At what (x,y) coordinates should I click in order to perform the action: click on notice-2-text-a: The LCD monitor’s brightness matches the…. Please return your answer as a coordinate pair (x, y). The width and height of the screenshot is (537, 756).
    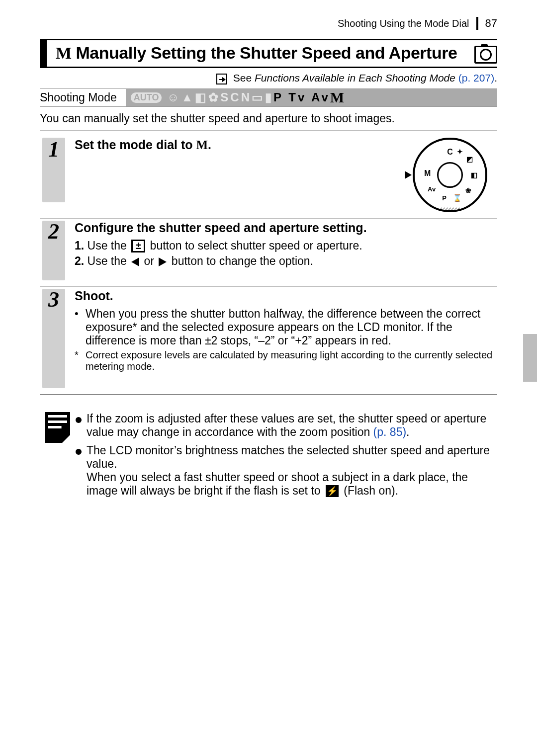
    Looking at the image, I should click on (288, 457).